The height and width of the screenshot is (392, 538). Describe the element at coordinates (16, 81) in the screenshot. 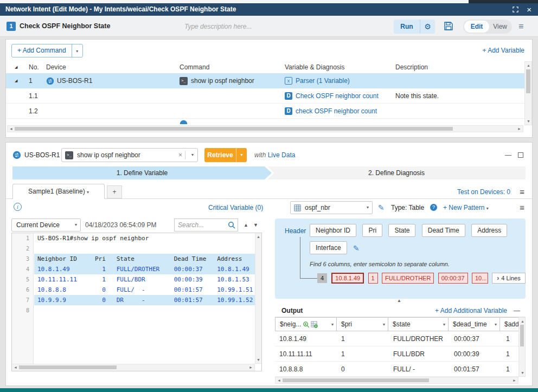

I see `row-collapse-icon: ◢` at that location.